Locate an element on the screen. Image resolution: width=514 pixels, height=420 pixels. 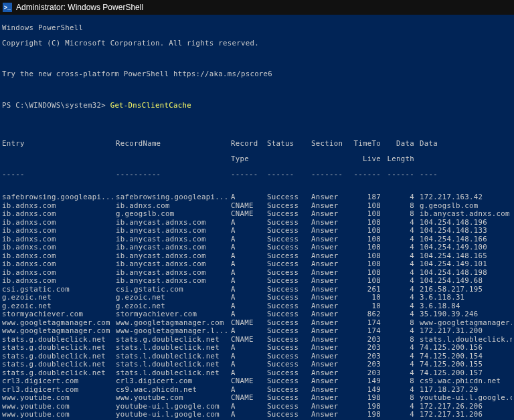
cell-data: 74.125.200.157 is located at coordinates (466, 375).